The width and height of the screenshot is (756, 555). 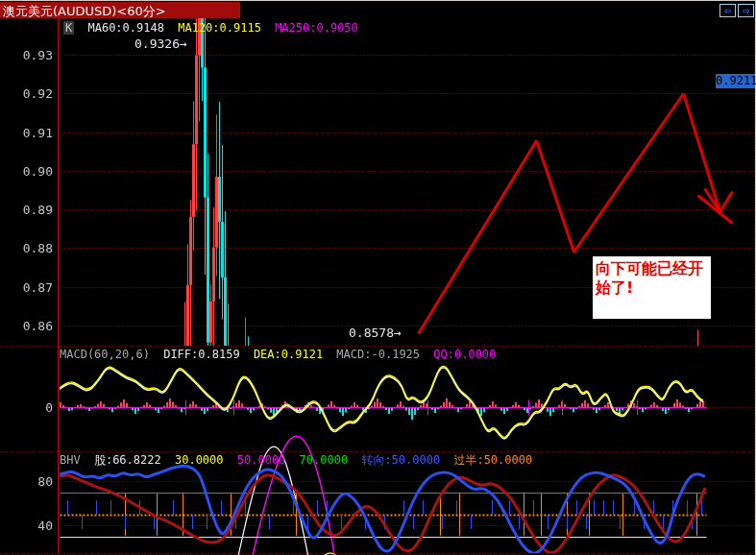 What do you see at coordinates (202, 354) in the screenshot?
I see `macd-diff: DIFF:0.8159` at bounding box center [202, 354].